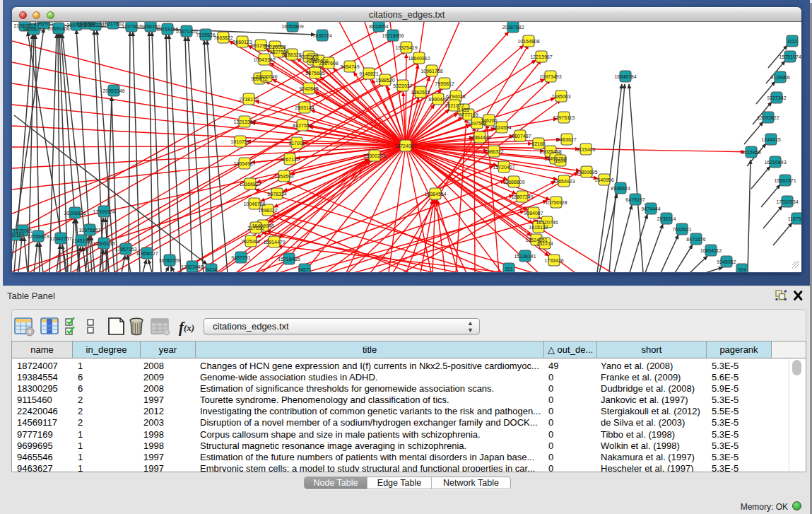 This screenshot has height=514, width=812. Describe the element at coordinates (82, 240) in the screenshot. I see `svg-text: 1145193` at that location.